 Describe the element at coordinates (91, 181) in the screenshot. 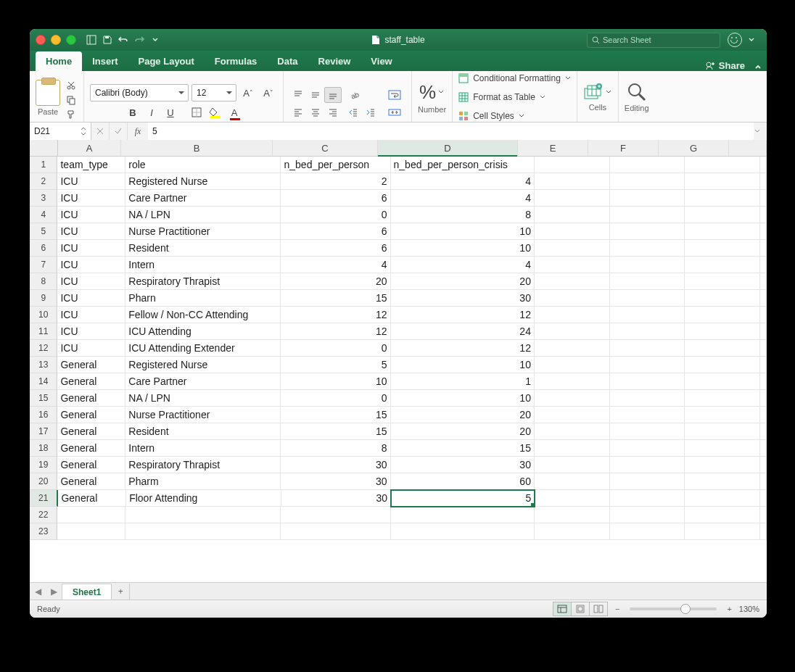

I see `cell-A2: ICU` at that location.